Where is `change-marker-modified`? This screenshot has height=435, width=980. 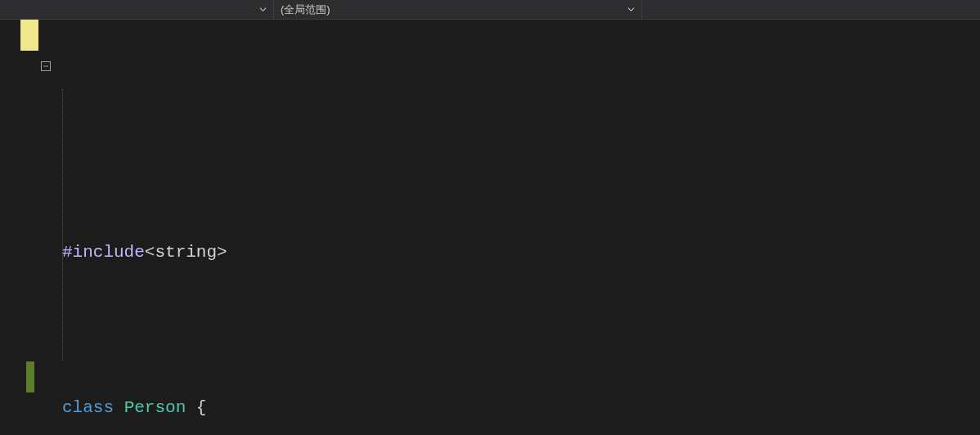 change-marker-modified is located at coordinates (29, 35).